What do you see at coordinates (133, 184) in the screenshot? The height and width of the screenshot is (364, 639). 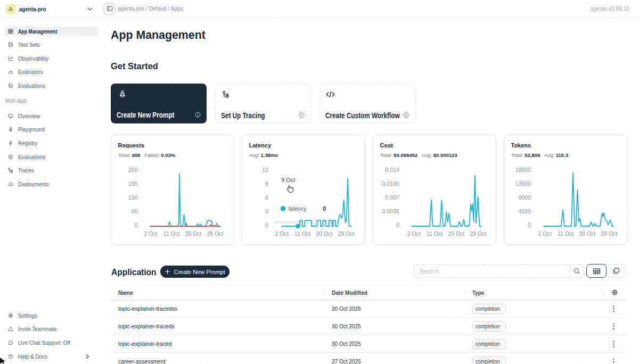 I see `svg-text: 195` at bounding box center [133, 184].